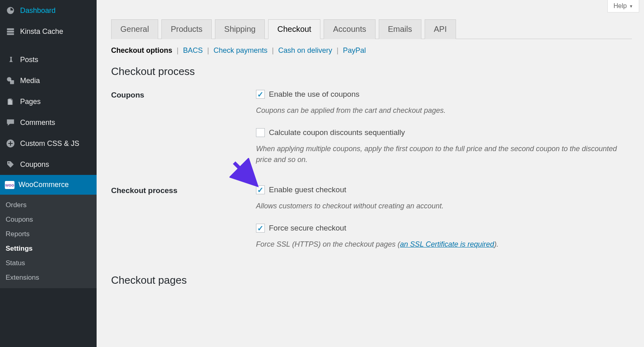  What do you see at coordinates (260, 94) in the screenshot?
I see `checkbox-enable-coupons` at bounding box center [260, 94].